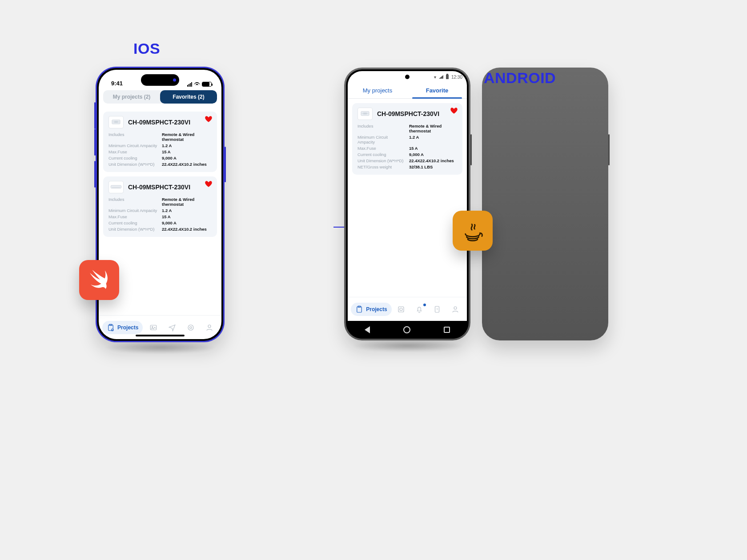 The width and height of the screenshot is (747, 560). I want to click on tab-favorite: Favorite, so click(437, 91).